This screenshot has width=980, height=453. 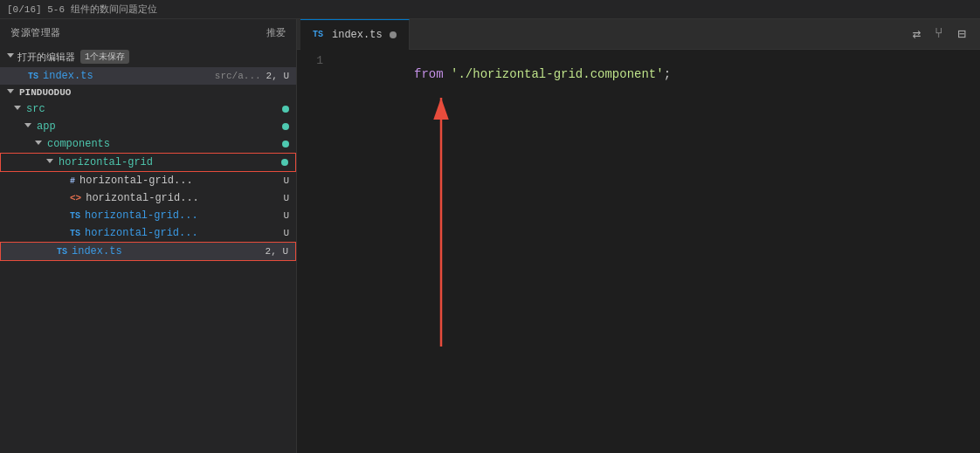 What do you see at coordinates (75, 234) in the screenshot?
I see `component-ext: TS` at bounding box center [75, 234].